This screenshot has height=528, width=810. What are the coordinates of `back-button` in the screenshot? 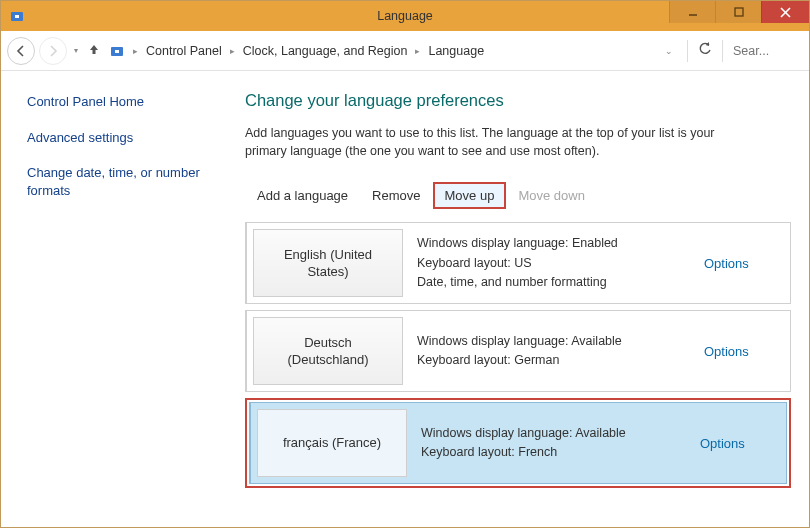 It's located at (21, 51).